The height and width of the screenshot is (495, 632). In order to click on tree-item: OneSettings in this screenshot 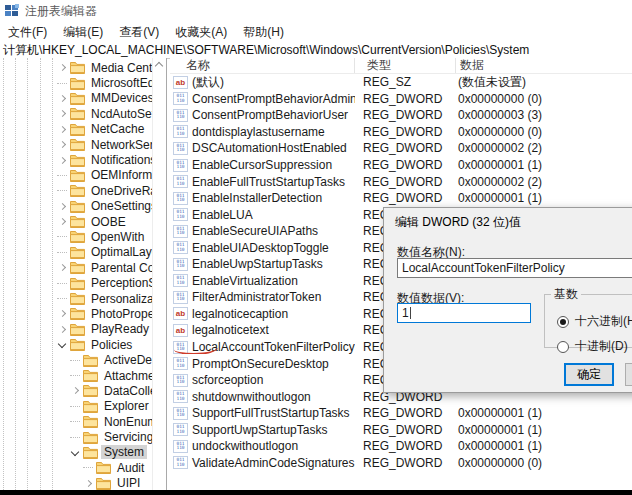, I will do `click(76, 206)`.